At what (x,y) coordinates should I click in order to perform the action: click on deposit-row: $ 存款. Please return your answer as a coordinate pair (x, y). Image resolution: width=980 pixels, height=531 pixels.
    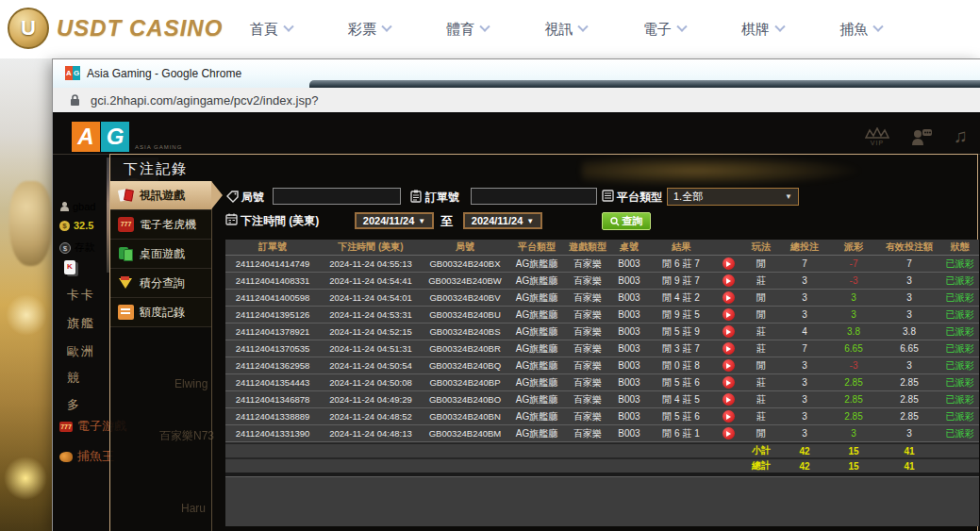
    Looking at the image, I should click on (77, 247).